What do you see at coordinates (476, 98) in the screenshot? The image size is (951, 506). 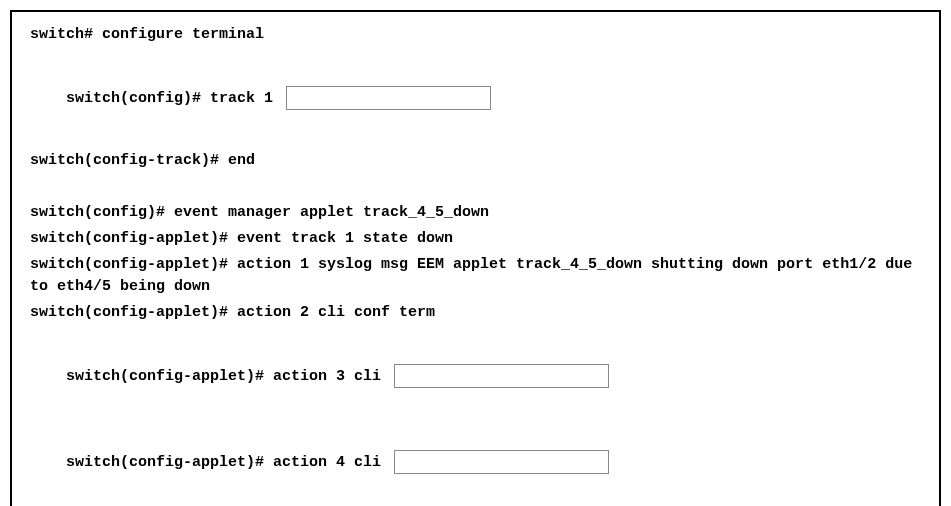 I see `cli-line: switch(config)# track 1` at bounding box center [476, 98].